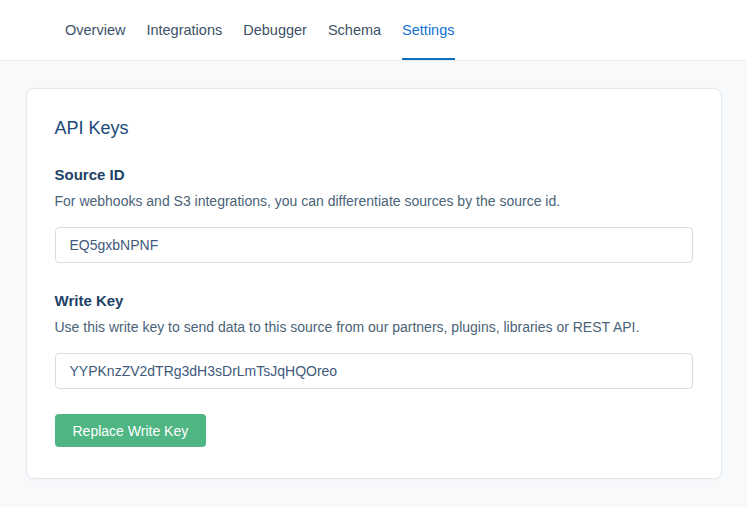 The height and width of the screenshot is (507, 747). What do you see at coordinates (374, 245) in the screenshot?
I see `source-id-input` at bounding box center [374, 245].